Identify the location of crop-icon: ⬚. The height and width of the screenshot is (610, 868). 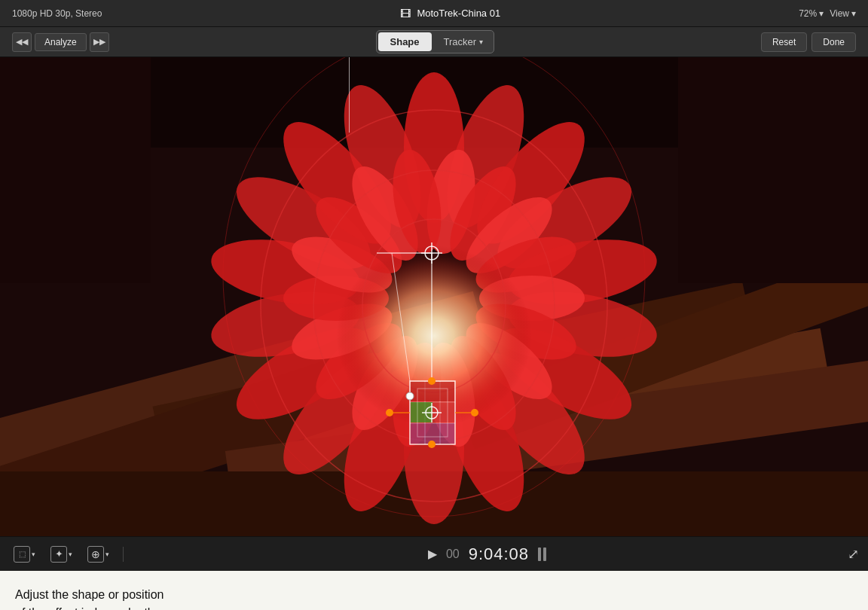
(22, 554).